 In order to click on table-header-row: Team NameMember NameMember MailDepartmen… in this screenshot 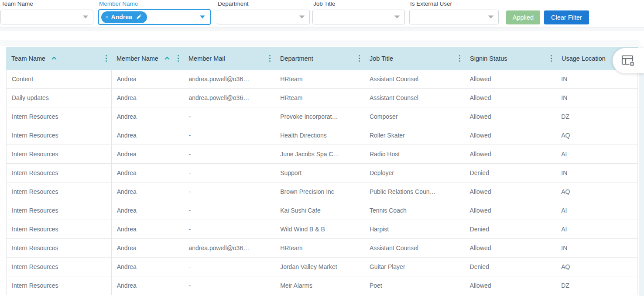, I will do `click(322, 59)`.